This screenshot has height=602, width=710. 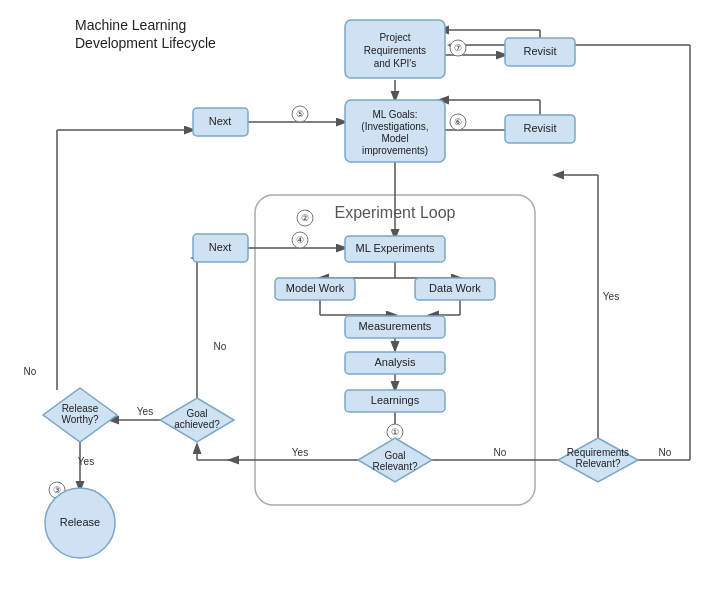 What do you see at coordinates (394, 114) in the screenshot?
I see `svg-text: ML Goals:` at bounding box center [394, 114].